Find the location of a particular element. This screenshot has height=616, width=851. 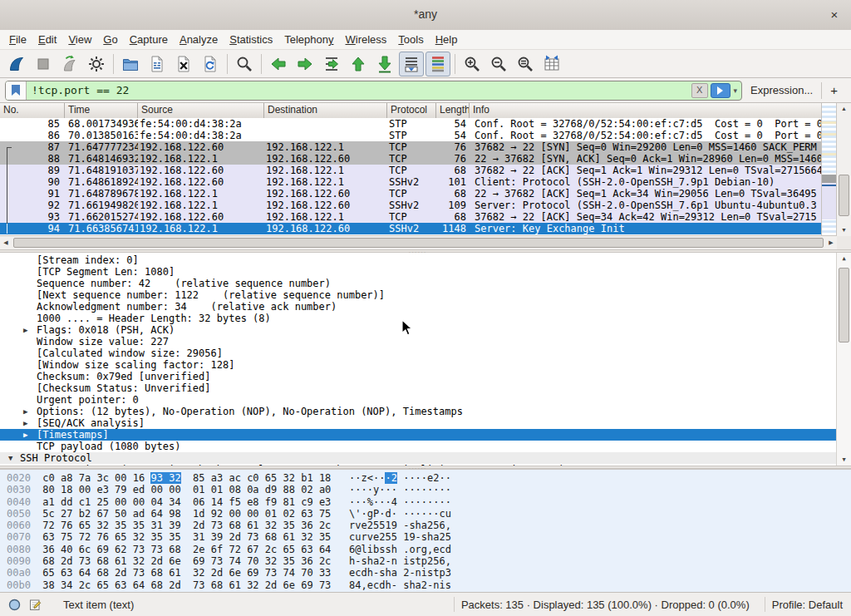

go-back-button is located at coordinates (278, 64).